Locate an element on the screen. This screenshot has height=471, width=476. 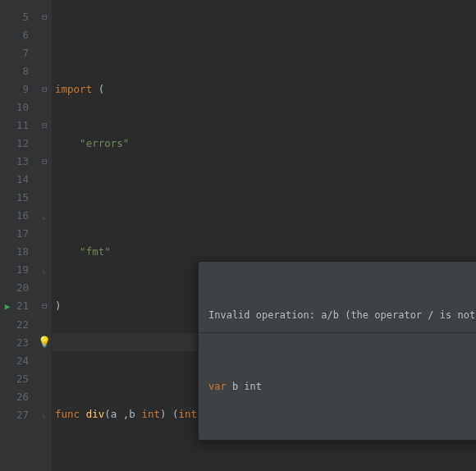
line-number: 24 is located at coordinates (15, 361).